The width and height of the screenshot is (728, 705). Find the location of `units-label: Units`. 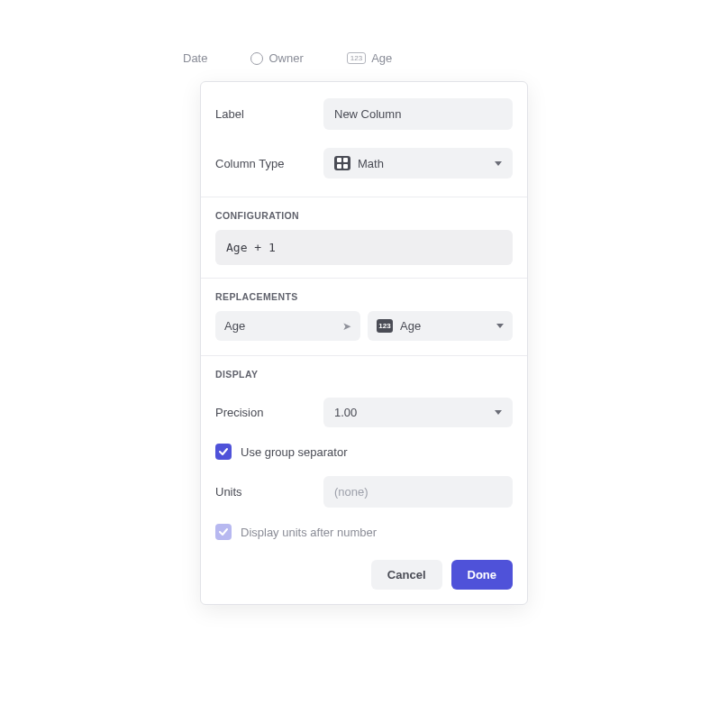

units-label: Units is located at coordinates (269, 492).